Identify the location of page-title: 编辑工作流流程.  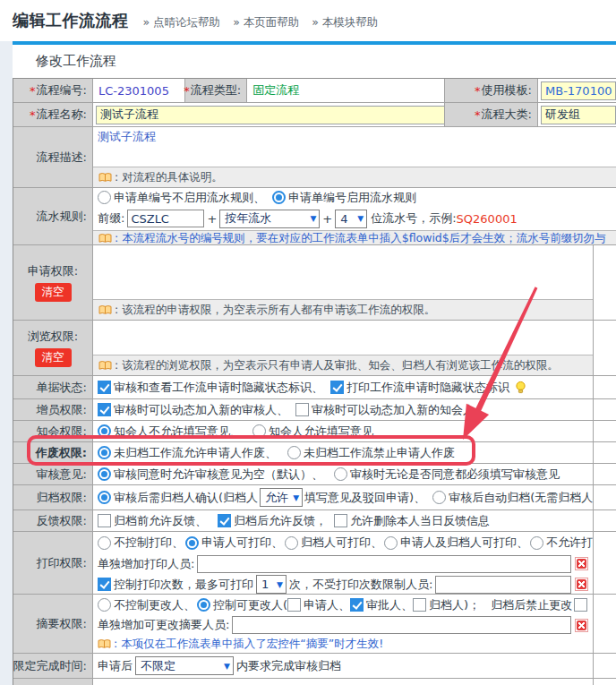
(71, 21).